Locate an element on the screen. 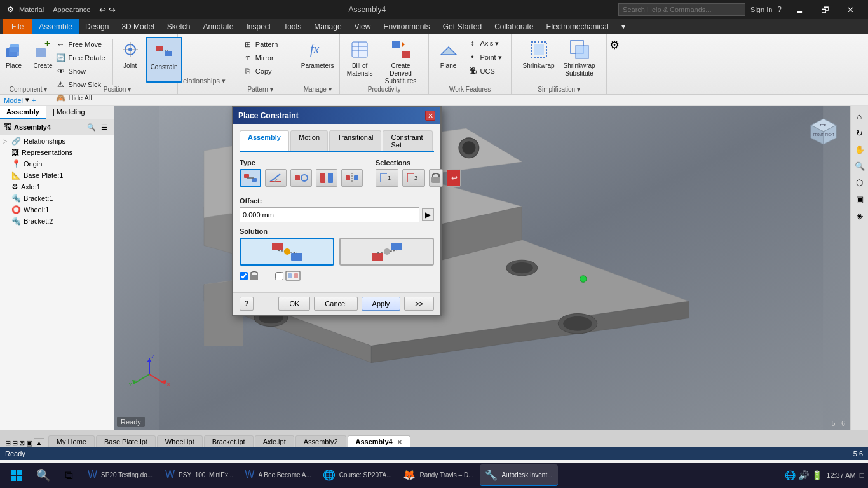 Image resolution: width=868 pixels, height=488 pixels. dialog-apply-btn: Apply is located at coordinates (381, 304).